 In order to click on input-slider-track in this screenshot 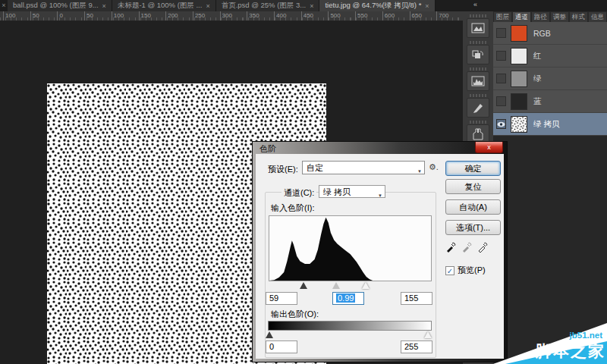, I will do `click(351, 286)`.